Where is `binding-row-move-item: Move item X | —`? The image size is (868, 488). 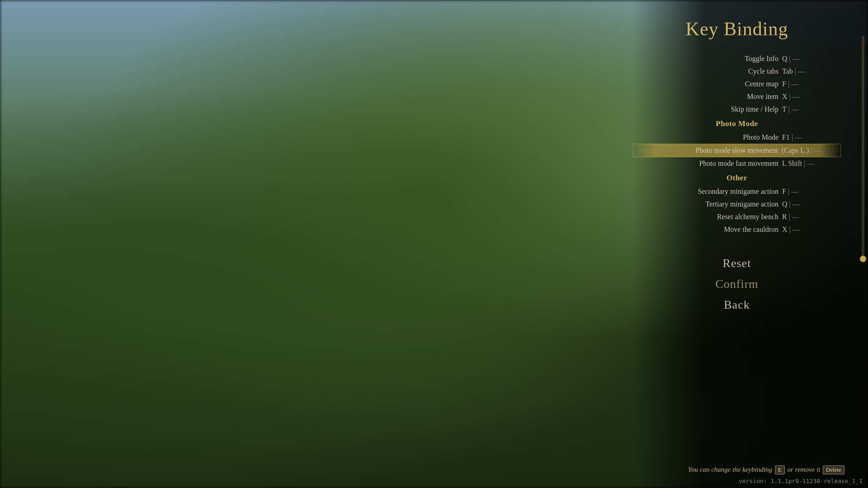
binding-row-move-item: Move item X | — is located at coordinates (737, 97).